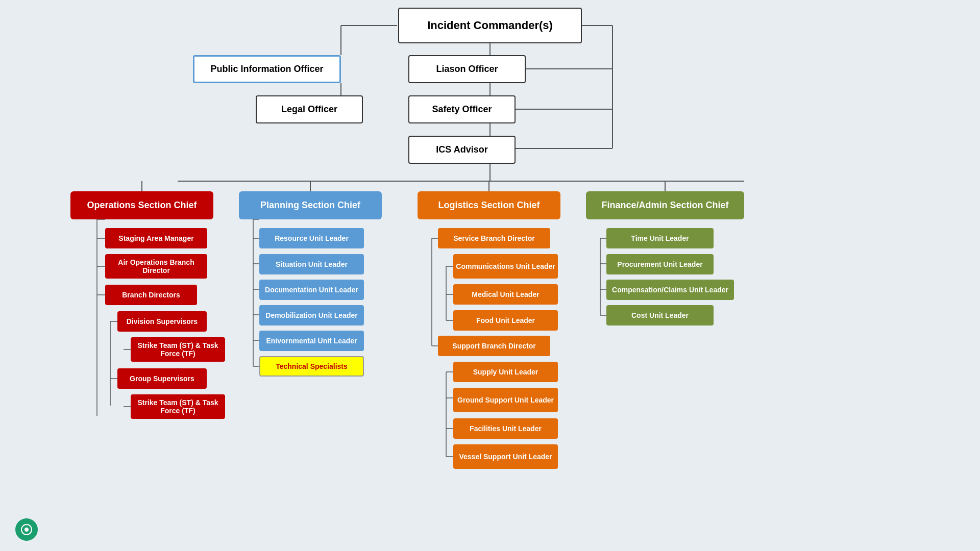 This screenshot has height=551, width=980. What do you see at coordinates (311, 341) in the screenshot?
I see `env-unit-box: Enivornmental Unit Leader` at bounding box center [311, 341].